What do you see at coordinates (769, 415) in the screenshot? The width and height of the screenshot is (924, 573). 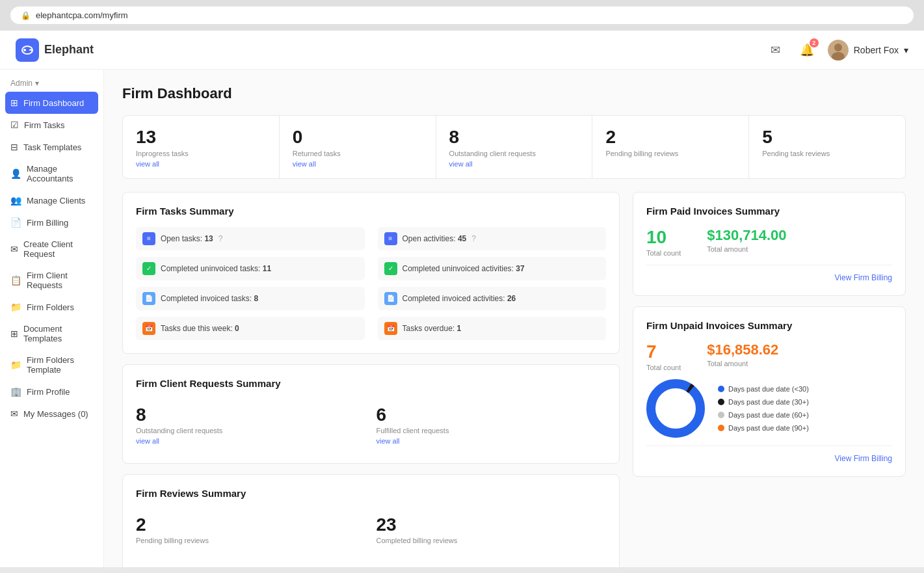 I see `legend-label: Days past due date (60+)` at bounding box center [769, 415].